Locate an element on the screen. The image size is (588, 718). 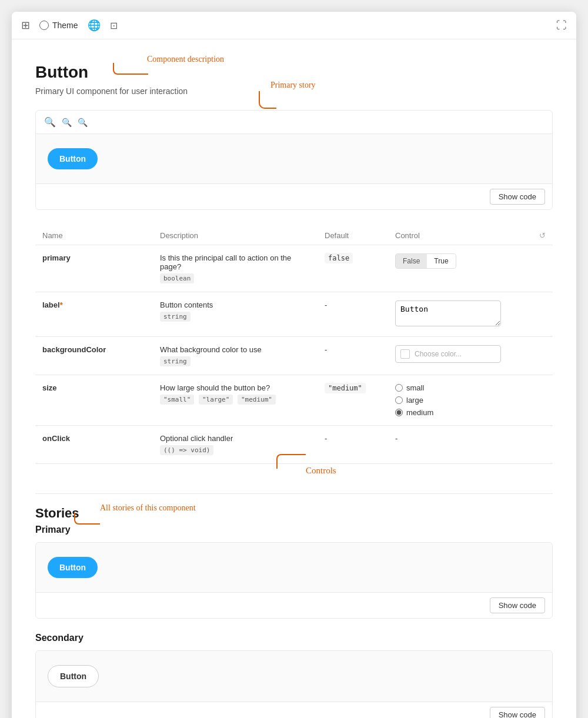
theme-circle-icon is located at coordinates (44, 25).